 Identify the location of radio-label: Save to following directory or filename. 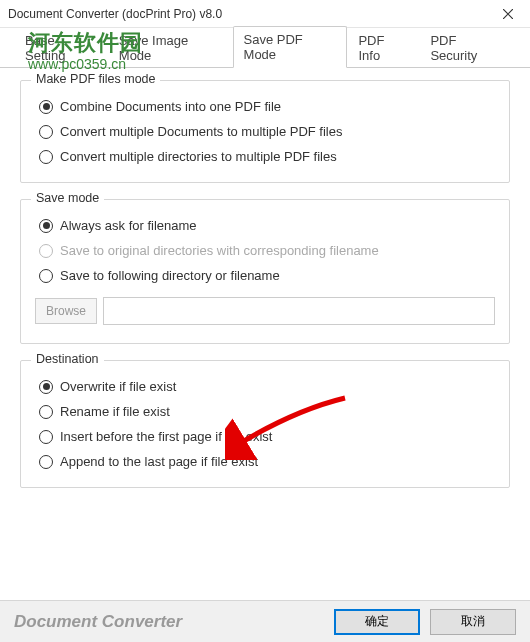
(170, 276).